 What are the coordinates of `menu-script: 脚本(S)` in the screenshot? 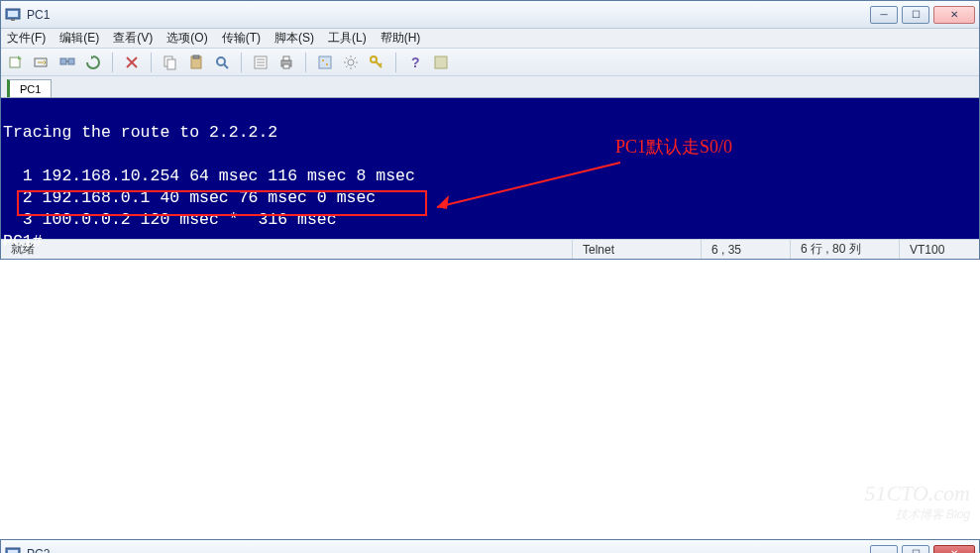 It's located at (294, 38).